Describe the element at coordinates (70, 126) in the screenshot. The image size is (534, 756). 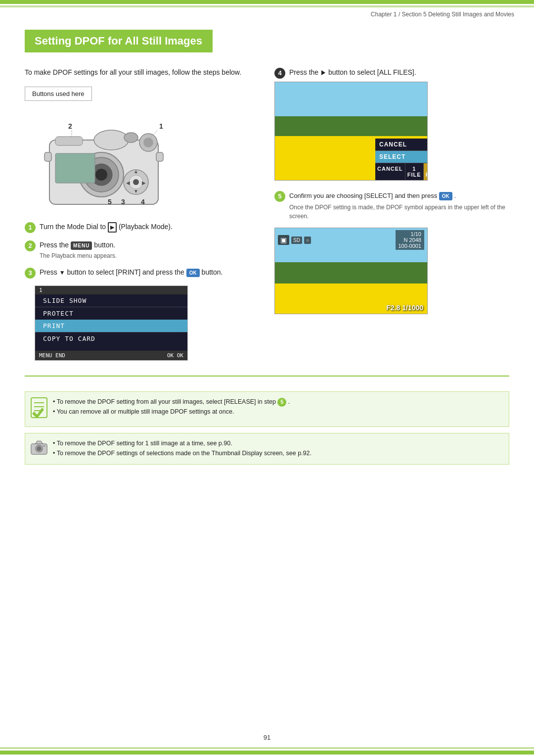
I see `svg-text: 2` at that location.